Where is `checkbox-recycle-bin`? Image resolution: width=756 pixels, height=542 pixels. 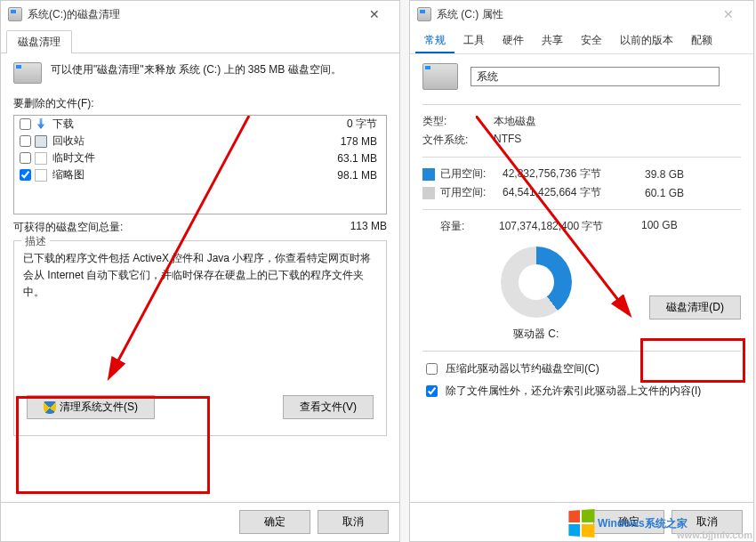 checkbox-recycle-bin is located at coordinates (25, 141).